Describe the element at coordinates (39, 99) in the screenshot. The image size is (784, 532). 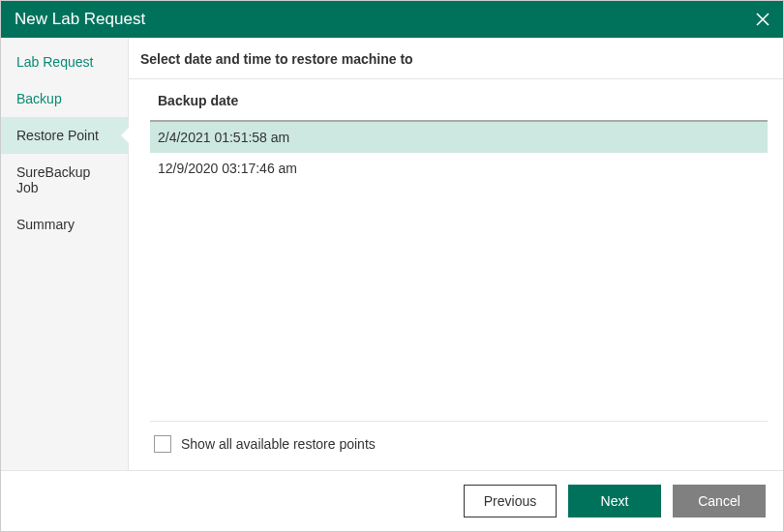
I see `sidebar-item-label: Backup` at that location.